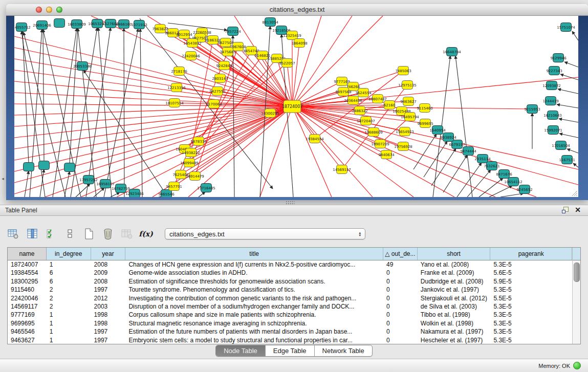 The width and height of the screenshot is (588, 372). I want to click on column-header-pagerank: pagerank, so click(531, 254).